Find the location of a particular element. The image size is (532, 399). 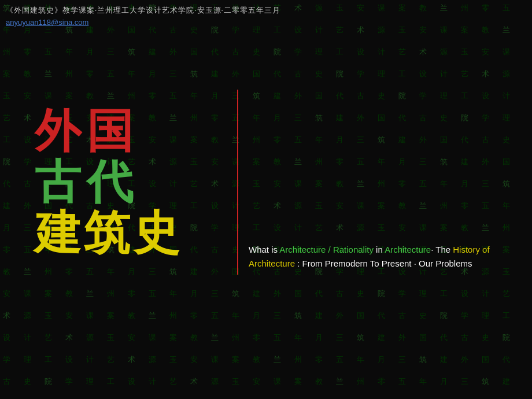

description-panel: What is Architecture / Rationality in Ar… is located at coordinates (382, 257).